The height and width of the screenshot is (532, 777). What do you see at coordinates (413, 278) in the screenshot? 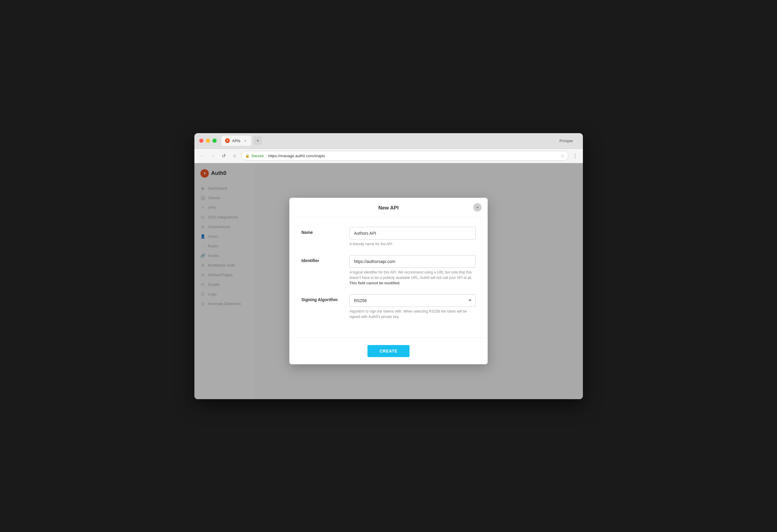
I see `identifier-hint: A logical identifier for this API. We re…` at bounding box center [413, 278].